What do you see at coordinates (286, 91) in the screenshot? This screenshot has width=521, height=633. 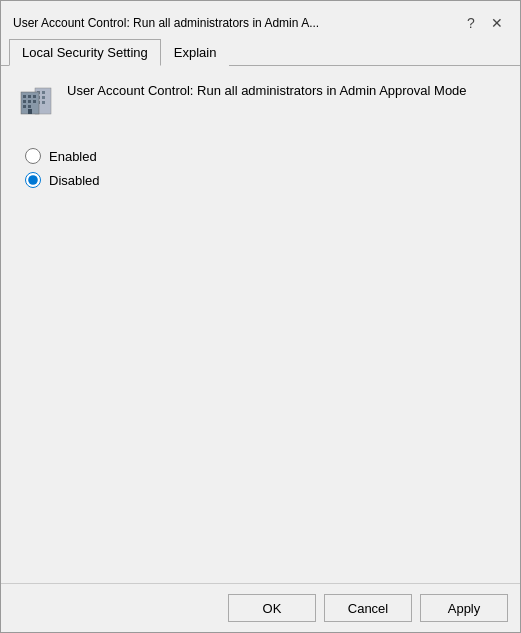 I see `policy-title: User Account Control: Run all administra…` at bounding box center [286, 91].